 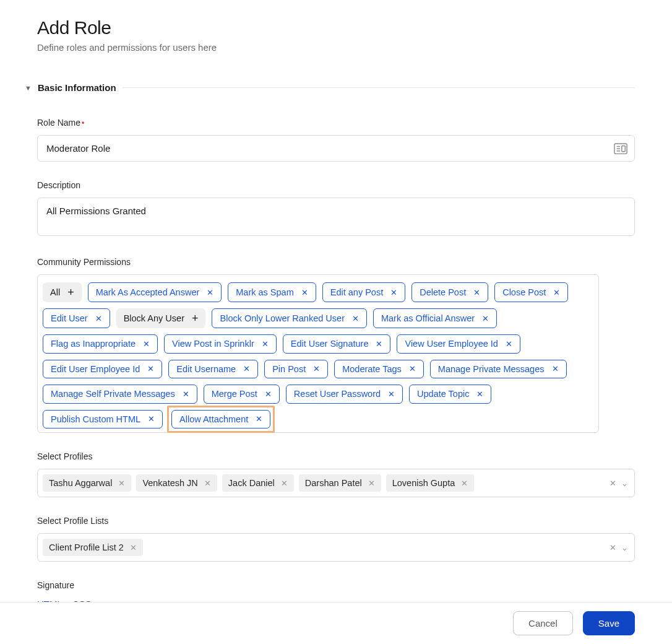 I want to click on cancel-button: Cancel, so click(x=543, y=623).